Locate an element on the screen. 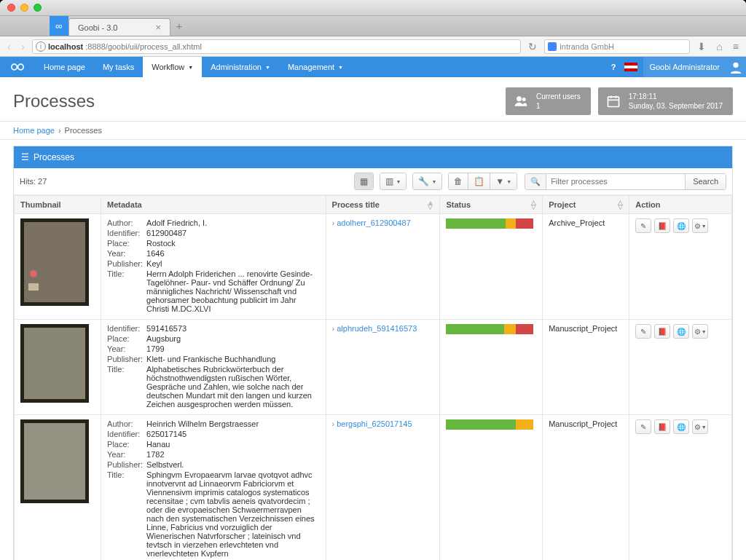 This screenshot has height=560, width=746. metadata-cell: Identifier:591416573Place:AugsburgYear:1… is located at coordinates (213, 367).